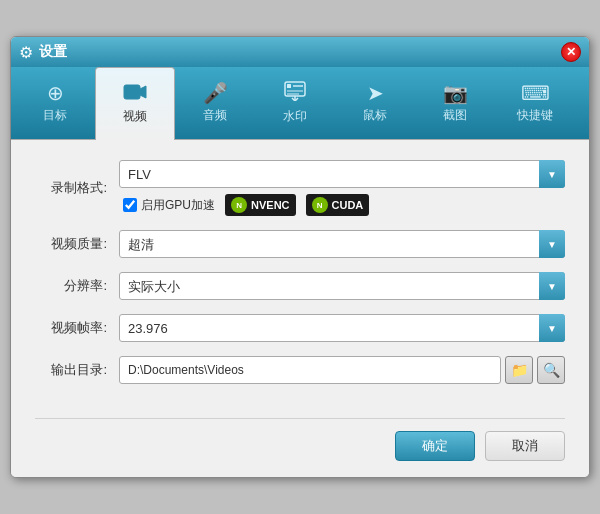 The width and height of the screenshot is (600, 514). What do you see at coordinates (342, 244) in the screenshot?
I see `quality-select: 超清` at bounding box center [342, 244].